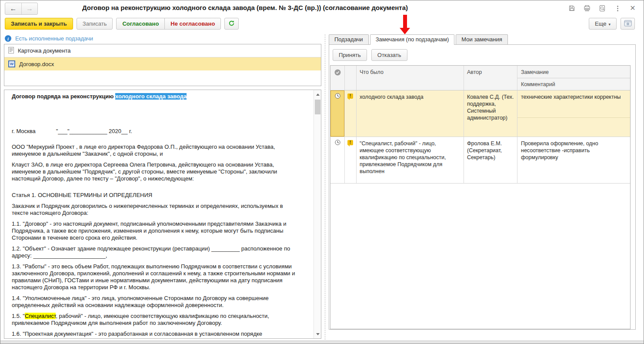 This screenshot has width=644, height=344. What do you see at coordinates (30, 9) in the screenshot?
I see `forward-button: →` at bounding box center [30, 9].